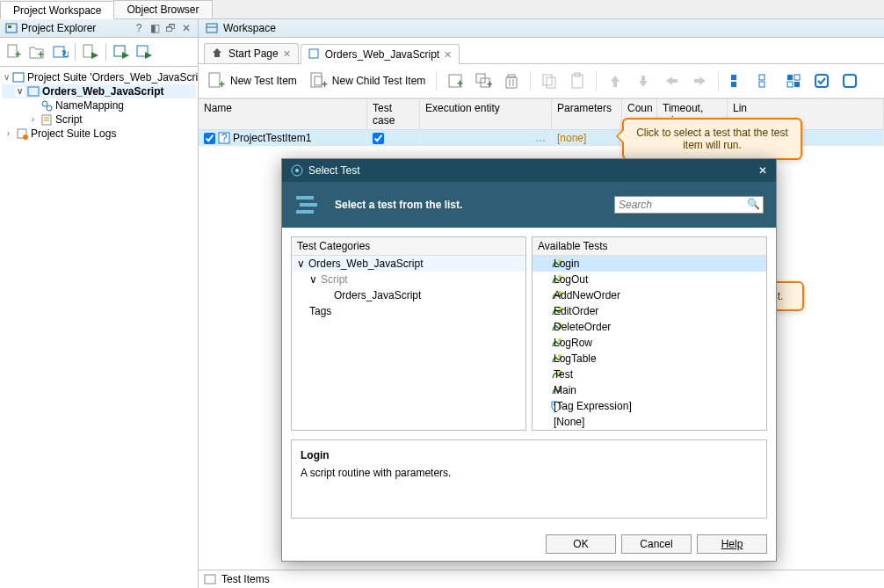 This screenshot has height=588, width=884. Describe the element at coordinates (409, 343) in the screenshot. I see `categories-list: ∨Orders_Web_JavaScript ∨Script Orders_Ja…` at that location.